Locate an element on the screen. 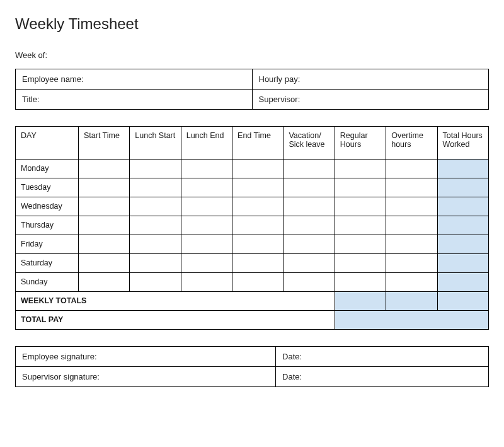  header-overtime-hours: Overtime hours is located at coordinates (412, 143).